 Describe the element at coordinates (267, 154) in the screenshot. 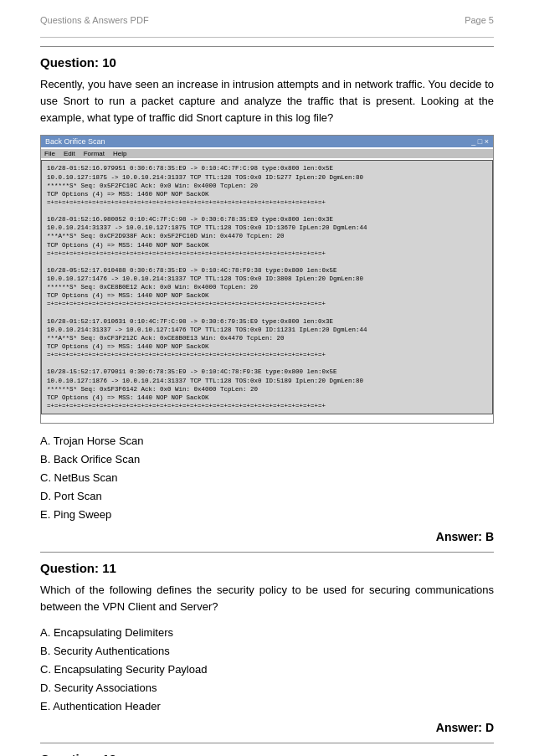

I see `terminal-menu: File Edit Format Help` at that location.